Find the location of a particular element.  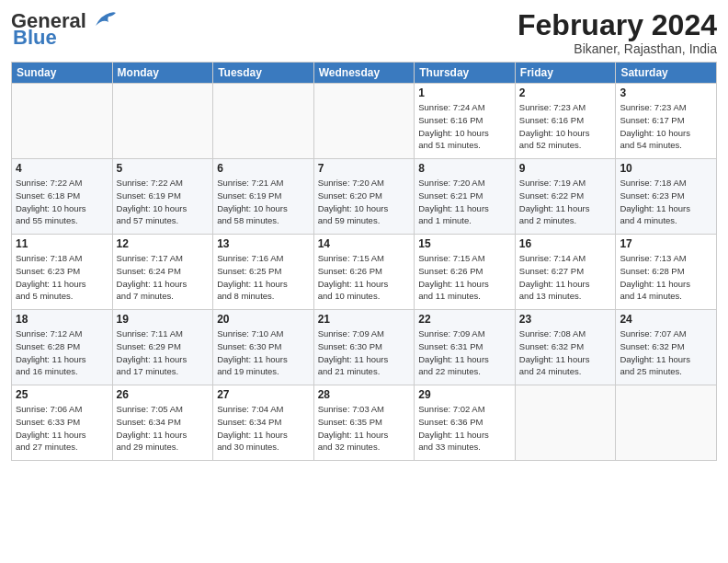

calendar-week-4: 18Sunrise: 7:12 AM Sunset: 6:28 PM Dayli… is located at coordinates (364, 348).